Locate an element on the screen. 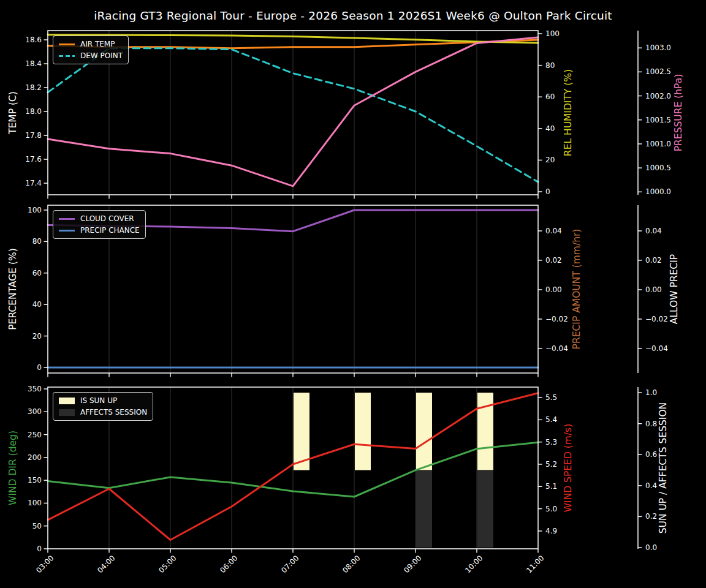 The image size is (706, 588). axis-label-wind-dir: WIND DIR (deg) is located at coordinates (13, 468).